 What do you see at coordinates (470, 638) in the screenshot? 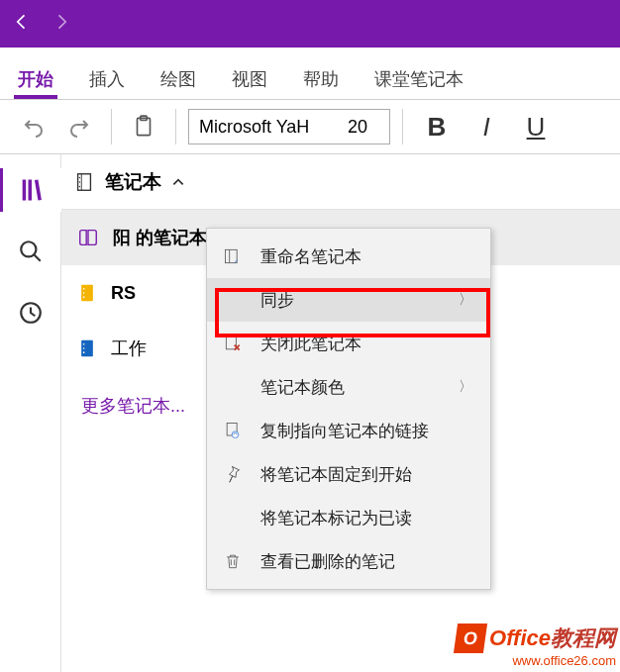
I see `watermark-logo-icon: O` at bounding box center [470, 638].